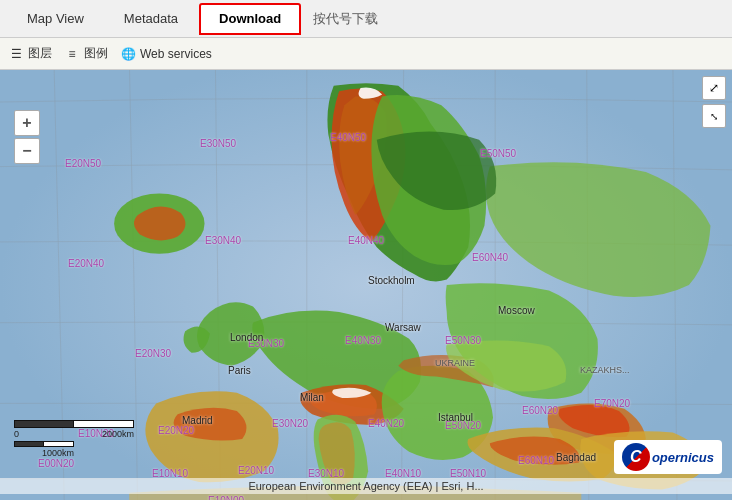 This screenshot has width=732, height=500. Describe the element at coordinates (16, 54) in the screenshot. I see `layers-icon: ☰` at that location.